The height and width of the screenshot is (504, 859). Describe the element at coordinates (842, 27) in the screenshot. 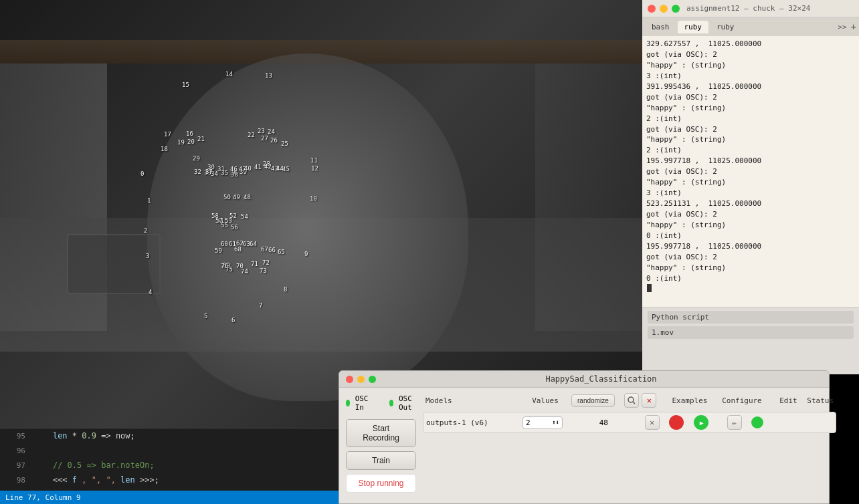

I see `terminal-tab-more: >>` at that location.